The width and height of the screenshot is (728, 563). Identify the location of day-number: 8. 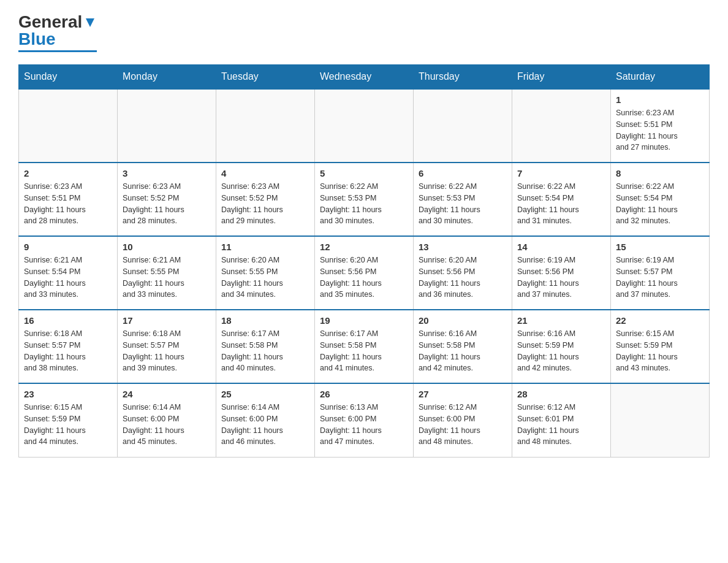
(660, 173).